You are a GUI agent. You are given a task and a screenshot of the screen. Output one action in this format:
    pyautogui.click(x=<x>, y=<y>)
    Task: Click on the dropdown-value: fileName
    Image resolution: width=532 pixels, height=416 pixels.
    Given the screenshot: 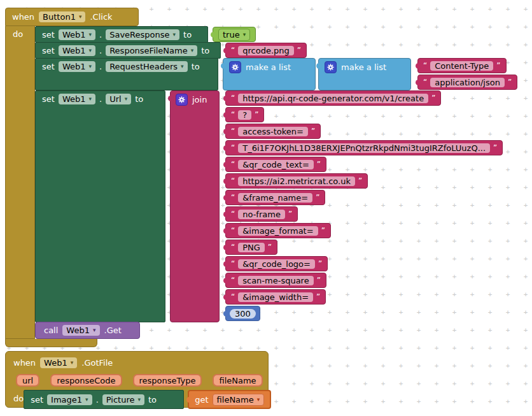 What is the action you would take?
    pyautogui.click(x=235, y=400)
    